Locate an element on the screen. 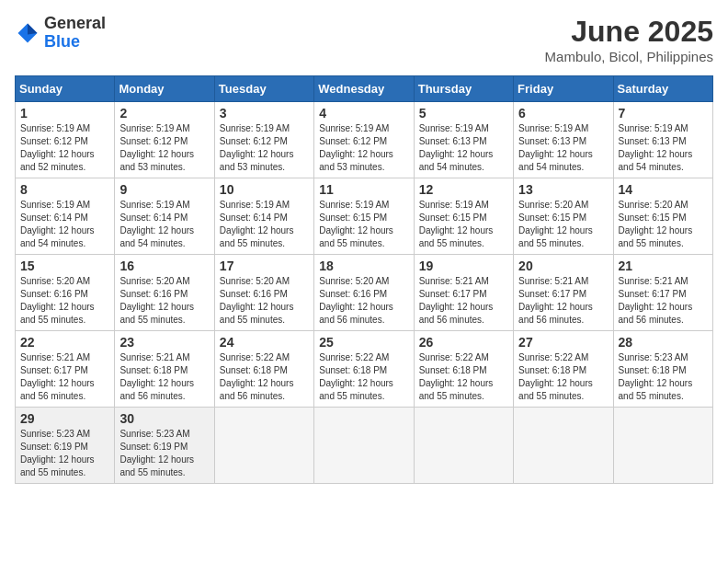  calendar-week-row: 8Sunrise: 5:19 AMSunset: 6:14 PMDaylight… is located at coordinates (364, 217).